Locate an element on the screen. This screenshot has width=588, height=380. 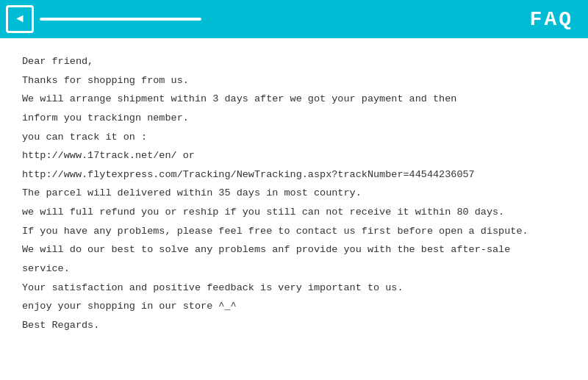
content-line: Best Regards. is located at coordinates (294, 326).